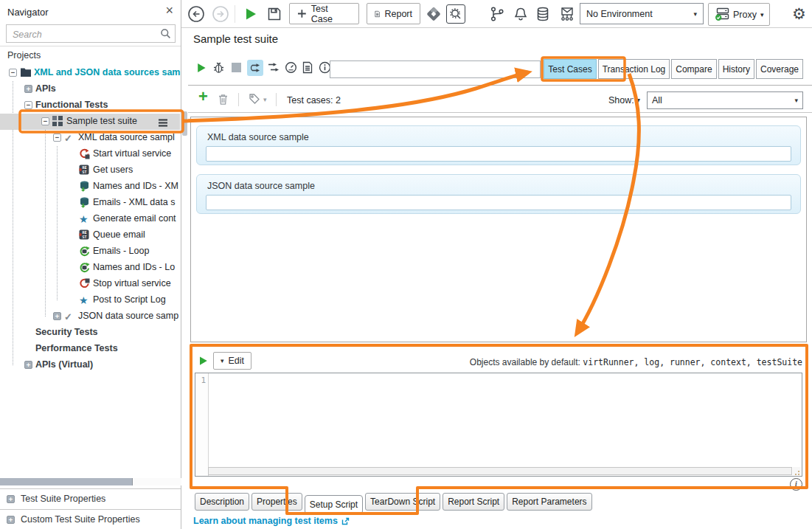  What do you see at coordinates (254, 99) in the screenshot?
I see `tag-icon` at bounding box center [254, 99].